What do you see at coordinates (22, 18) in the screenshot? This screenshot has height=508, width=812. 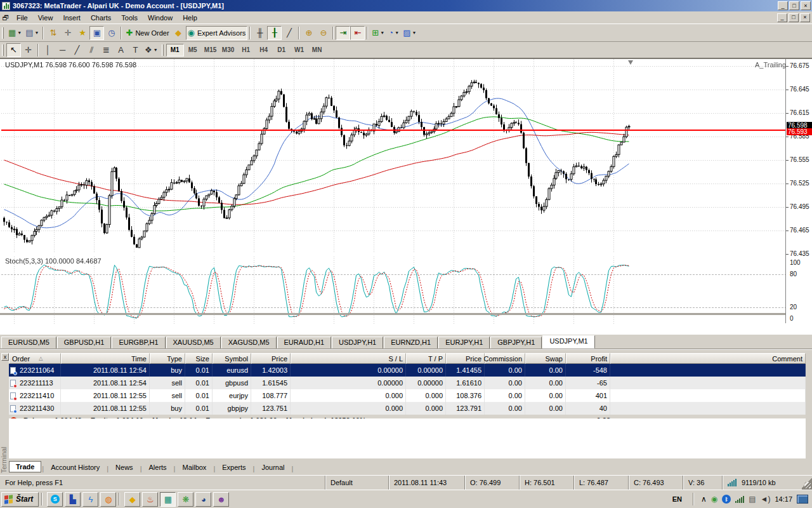 I see `menu-file: File` at bounding box center [22, 18].